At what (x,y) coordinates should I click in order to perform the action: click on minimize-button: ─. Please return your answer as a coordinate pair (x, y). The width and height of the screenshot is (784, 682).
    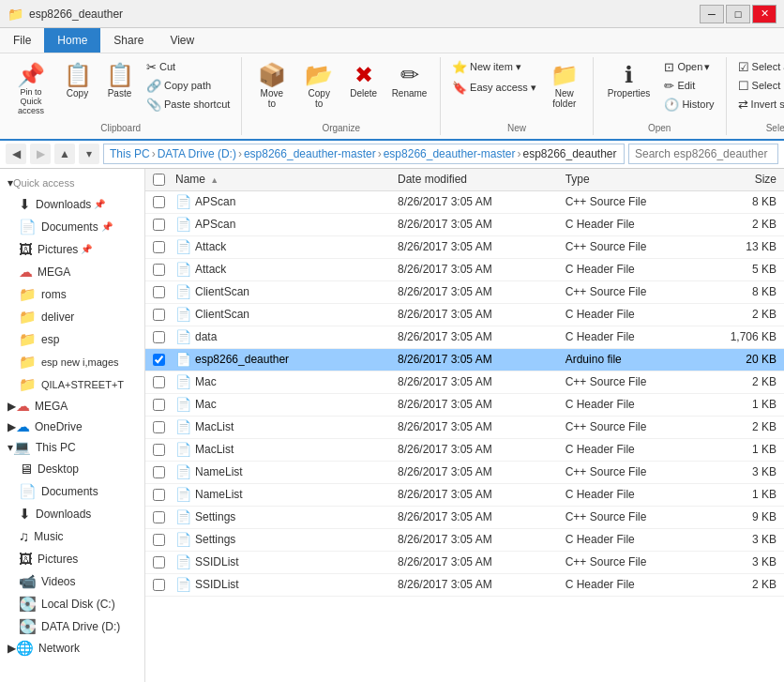
    Looking at the image, I should click on (712, 14).